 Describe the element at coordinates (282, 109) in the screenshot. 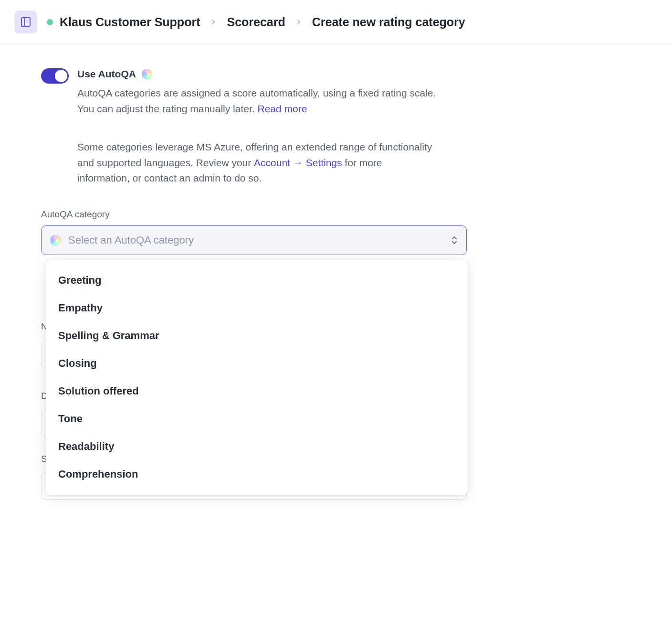

I see `read-more-link: Read more` at that location.